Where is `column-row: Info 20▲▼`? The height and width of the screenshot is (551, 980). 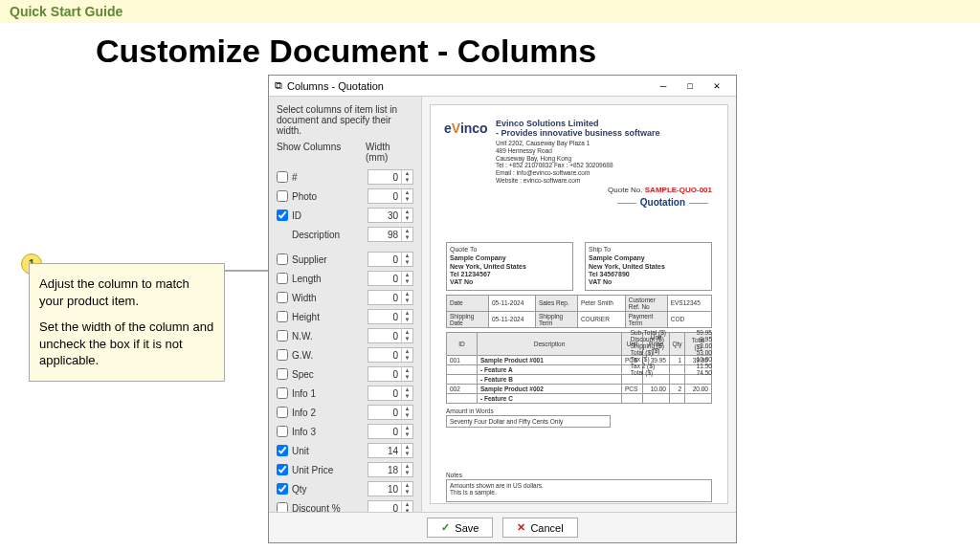
column-row: Info 20▲▼ is located at coordinates (345, 412).